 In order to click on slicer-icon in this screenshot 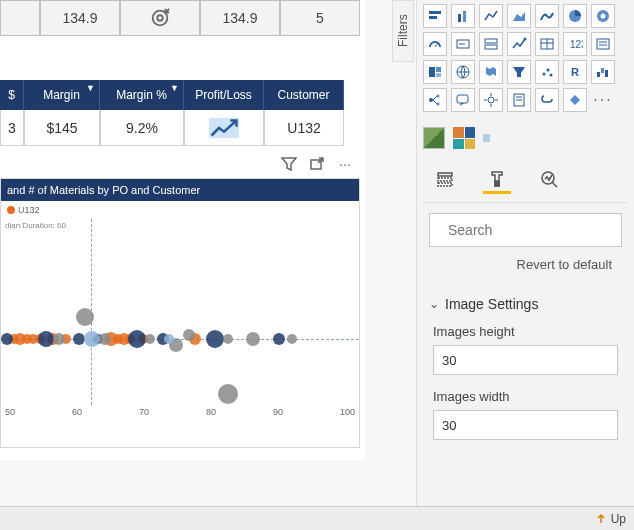, I will do `click(603, 44)`.